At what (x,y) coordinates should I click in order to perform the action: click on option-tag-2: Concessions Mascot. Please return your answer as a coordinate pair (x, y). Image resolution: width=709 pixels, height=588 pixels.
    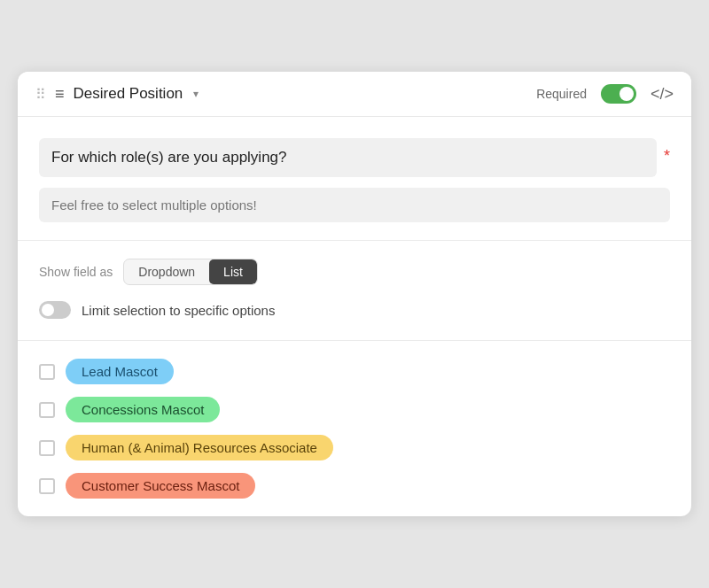
    Looking at the image, I should click on (143, 409).